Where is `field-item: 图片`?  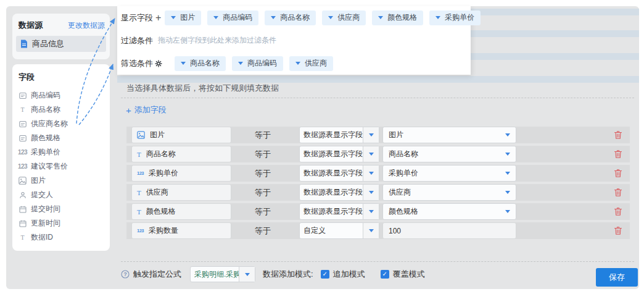
field-item: 图片 is located at coordinates (64, 180).